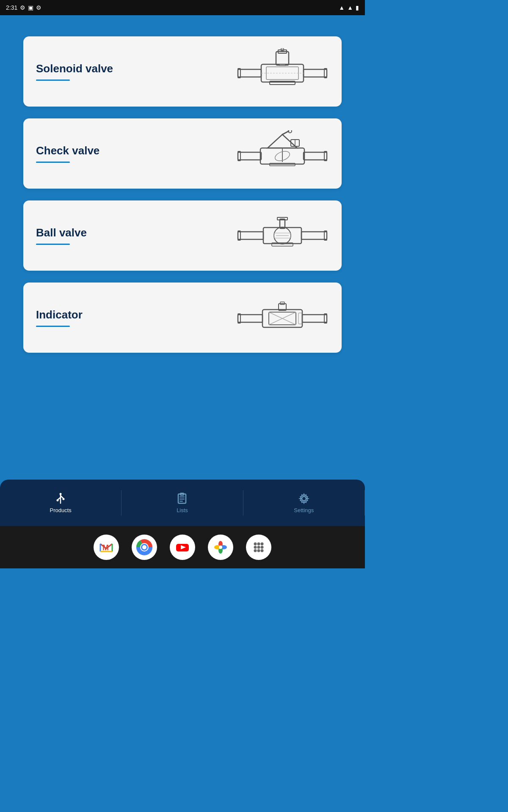 The height and width of the screenshot is (812, 508). What do you see at coordinates (53, 244) in the screenshot?
I see `ball-valve-underline` at bounding box center [53, 244].